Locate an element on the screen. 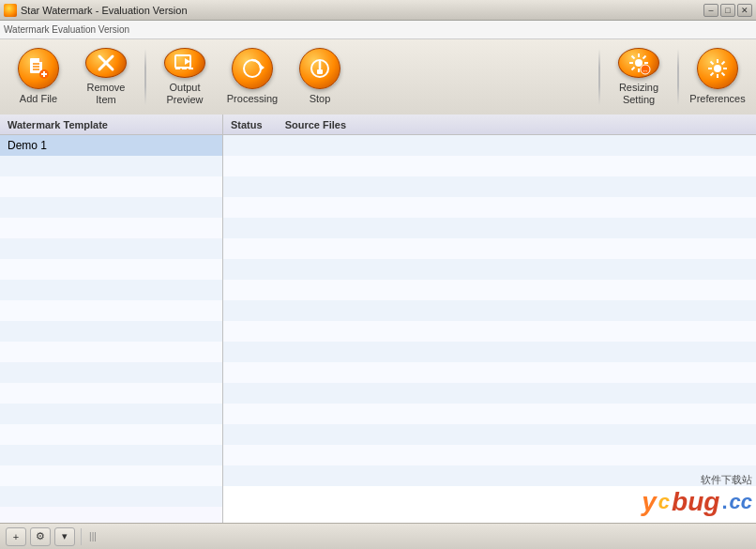 Image resolution: width=756 pixels, height=549 pixels. window-title: Star Watermark - Evaluation Version is located at coordinates (104, 10).